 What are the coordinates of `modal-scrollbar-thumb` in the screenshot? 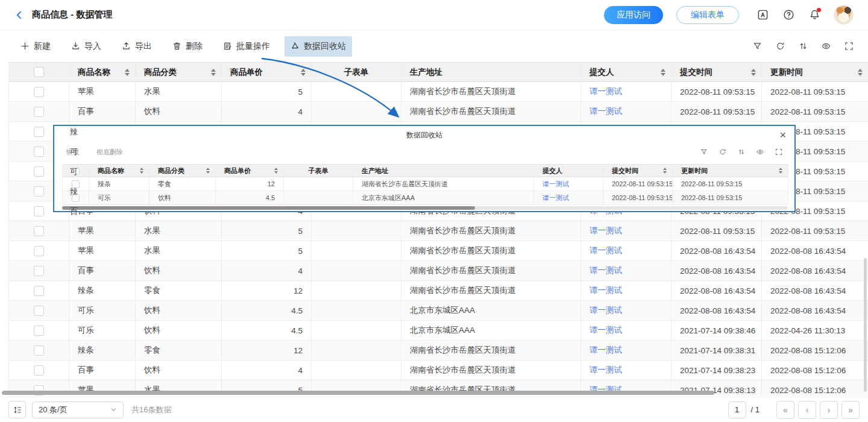 It's located at (269, 208).